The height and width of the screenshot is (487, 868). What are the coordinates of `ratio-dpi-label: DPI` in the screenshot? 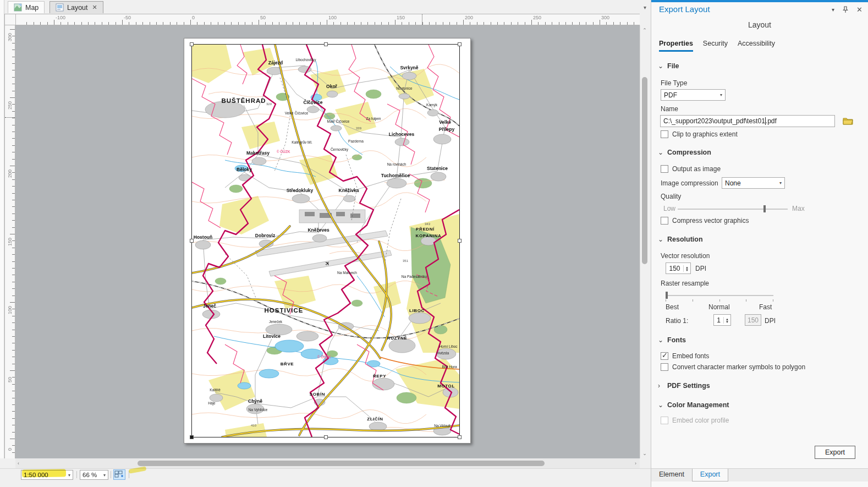 It's located at (770, 321).